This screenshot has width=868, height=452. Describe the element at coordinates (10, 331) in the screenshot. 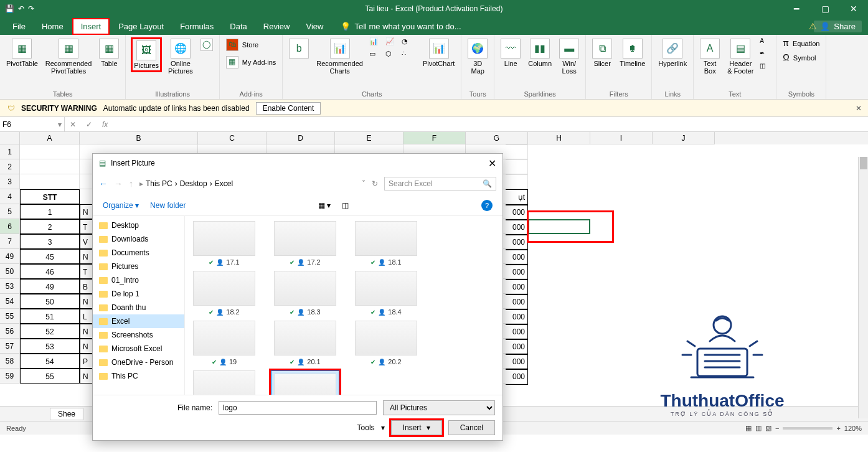

I see `row-header: 56` at that location.